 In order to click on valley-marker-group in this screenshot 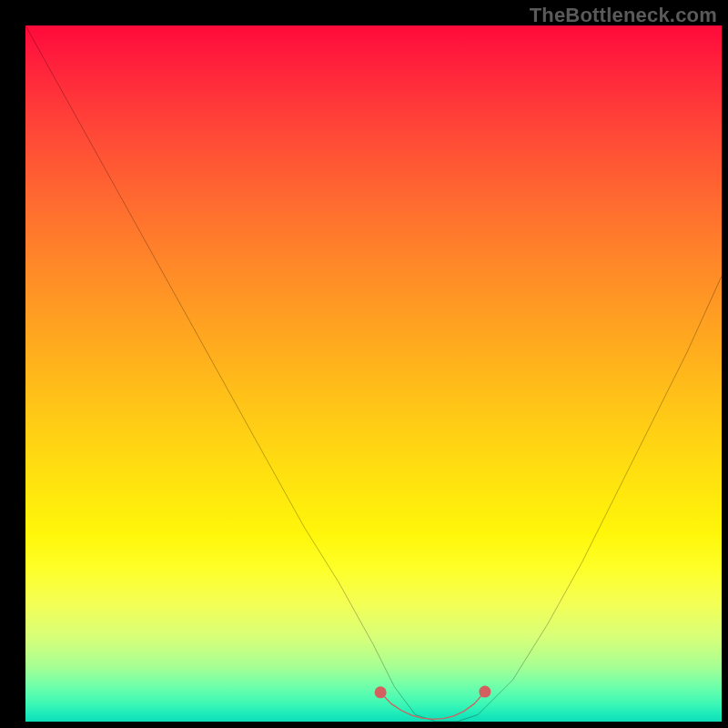, I will do `click(433, 703)`.